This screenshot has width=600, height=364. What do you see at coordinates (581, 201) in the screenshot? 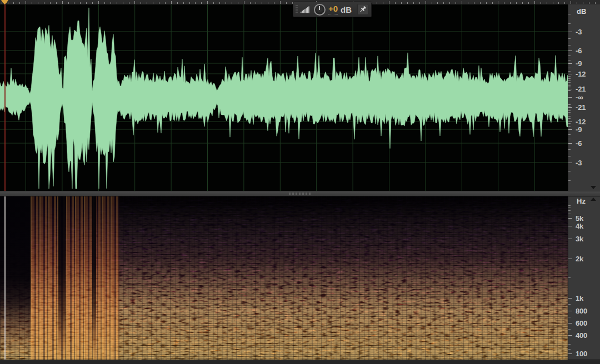
I see `ruler-unit-label: Hz` at bounding box center [581, 201].